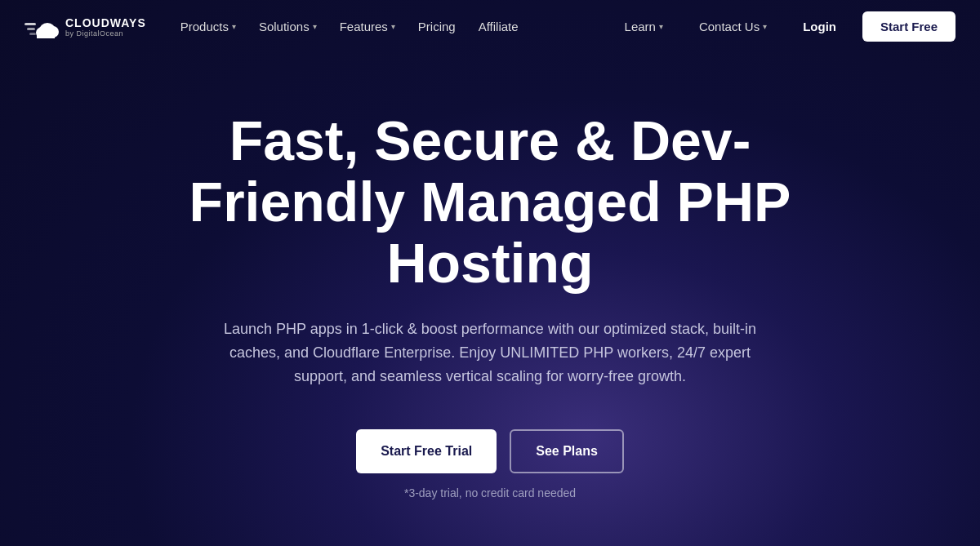  What do you see at coordinates (106, 33) in the screenshot?
I see `brand-tagline: by DigitalOcean` at bounding box center [106, 33].